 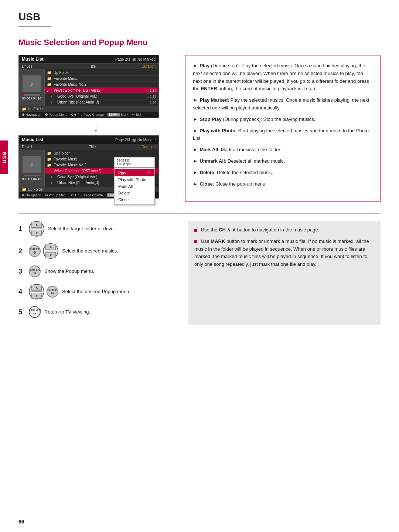 What do you see at coordinates (94, 115) in the screenshot?
I see `page-change-label: Page Change` at bounding box center [94, 115].